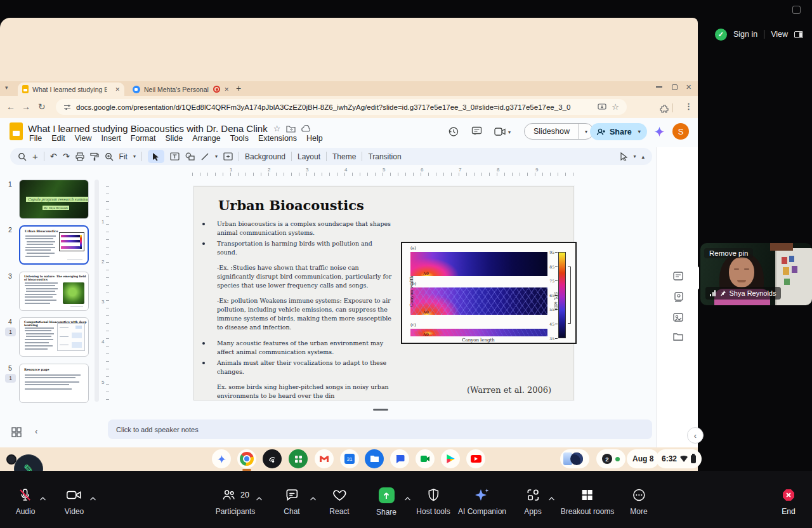  What do you see at coordinates (689, 88) in the screenshot?
I see `close-button: ✕` at bounding box center [689, 88].